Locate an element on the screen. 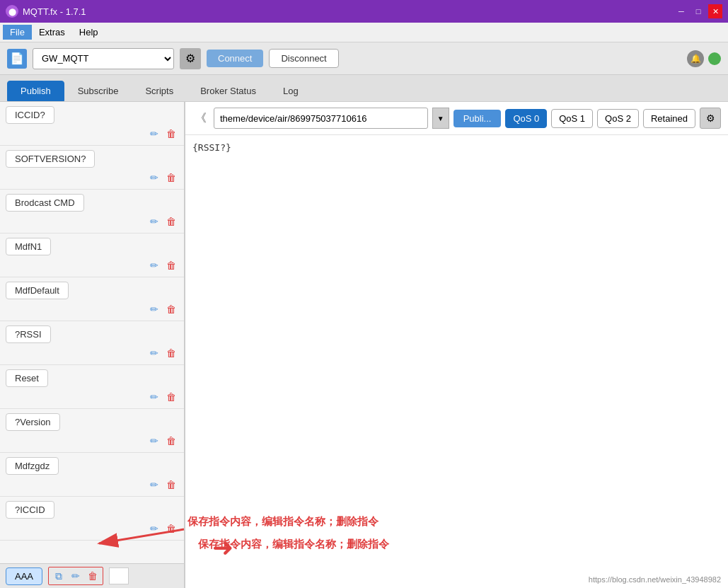 This screenshot has height=588, width=728. qos2-button: QoS 2 is located at coordinates (618, 119).